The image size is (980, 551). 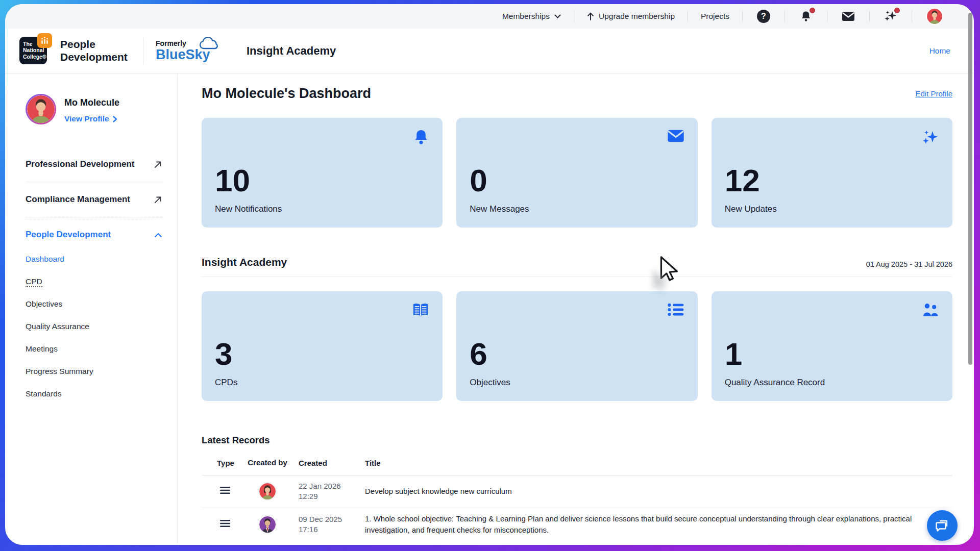 I want to click on memberships-menu: Memberships, so click(x=532, y=16).